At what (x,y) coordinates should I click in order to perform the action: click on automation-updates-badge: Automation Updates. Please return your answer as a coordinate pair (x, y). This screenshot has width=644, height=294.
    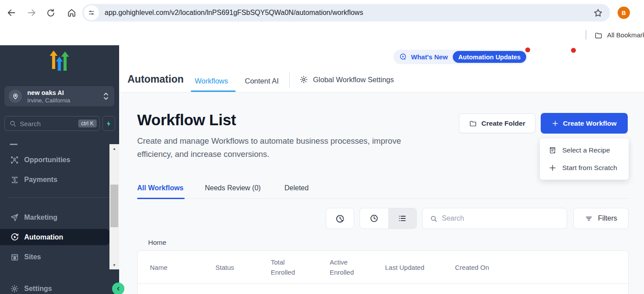
    Looking at the image, I should click on (490, 57).